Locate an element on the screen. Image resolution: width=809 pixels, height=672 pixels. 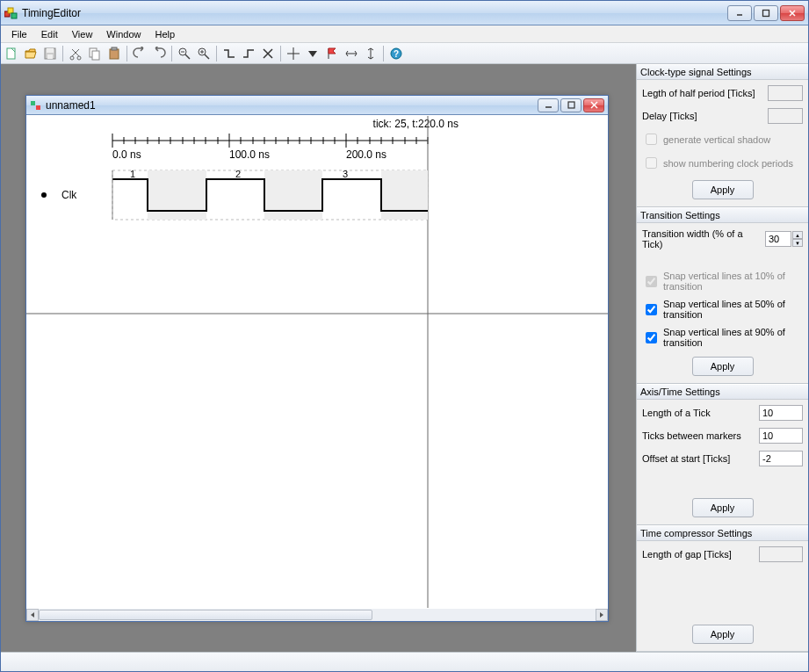
tick-length-label: Length of a Tick is located at coordinates (676, 413).